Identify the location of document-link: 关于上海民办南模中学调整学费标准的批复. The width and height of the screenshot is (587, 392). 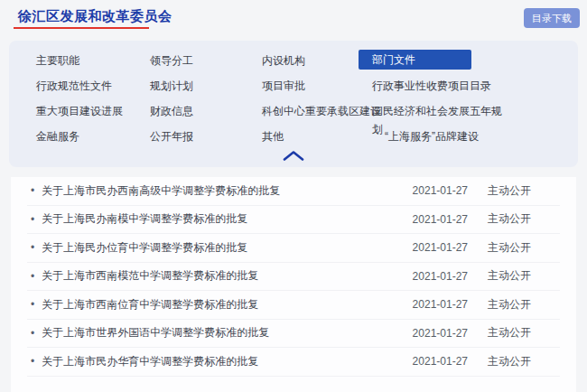
(227, 219).